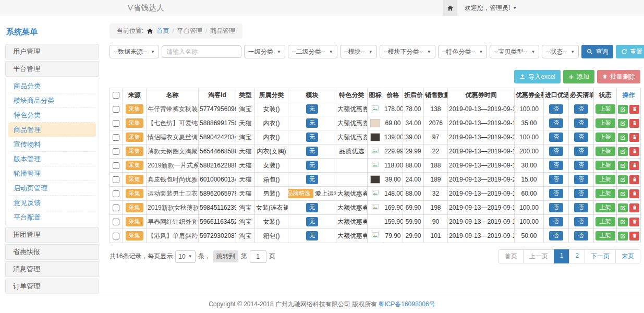 The width and height of the screenshot is (644, 313). I want to click on page-button-上一页: 上一页, so click(539, 257).